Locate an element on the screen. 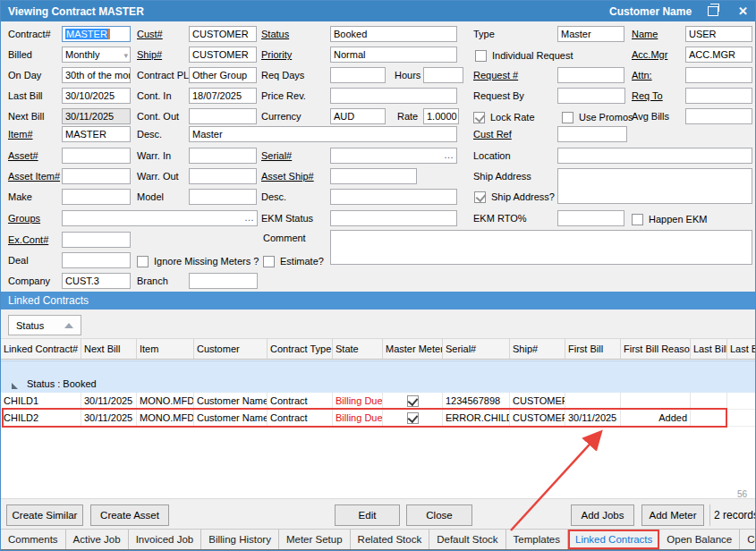 Image resolution: width=756 pixels, height=551 pixels. lock-rate-checkbox: Lock Rate is located at coordinates (505, 117).